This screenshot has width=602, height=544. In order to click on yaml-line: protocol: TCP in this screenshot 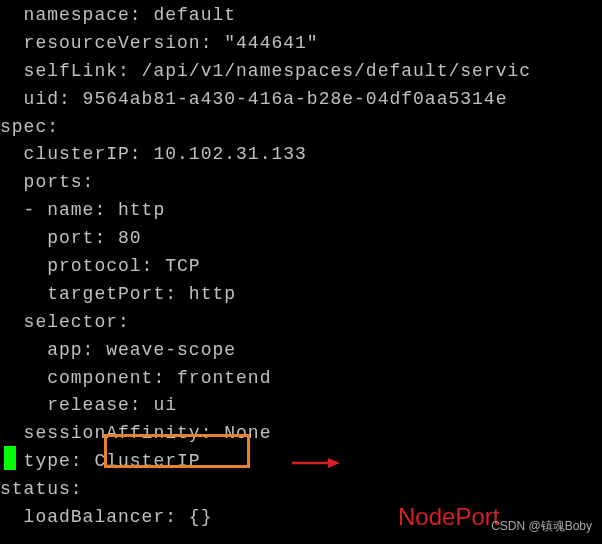, I will do `click(301, 267)`.